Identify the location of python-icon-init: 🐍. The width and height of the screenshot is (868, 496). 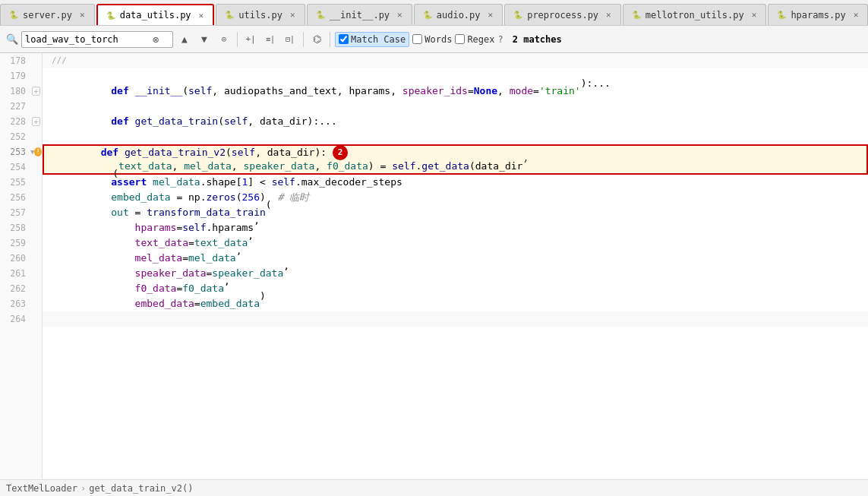
(320, 15).